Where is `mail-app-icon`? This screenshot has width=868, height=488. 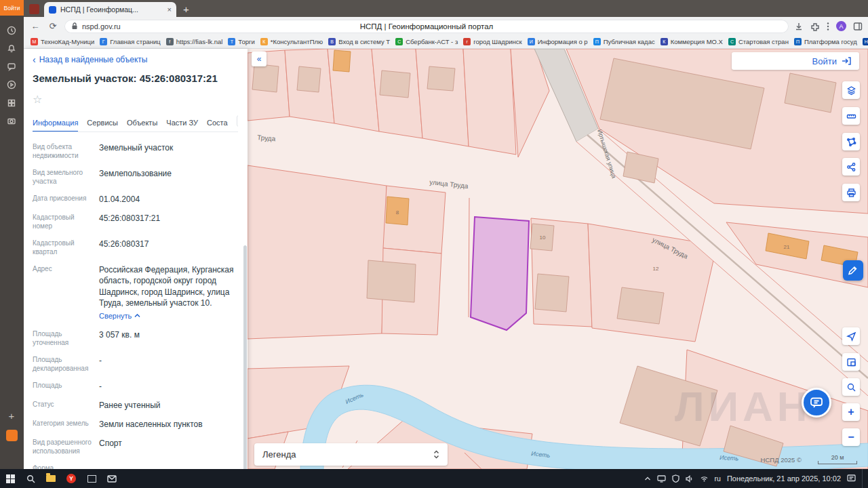 mail-app-icon is located at coordinates (112, 479).